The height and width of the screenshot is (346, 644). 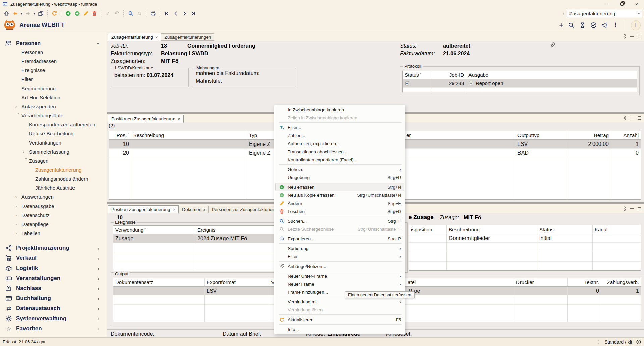 What do you see at coordinates (449, 83) in the screenshot?
I see `table-cell-jobid: 29’283` at bounding box center [449, 83].